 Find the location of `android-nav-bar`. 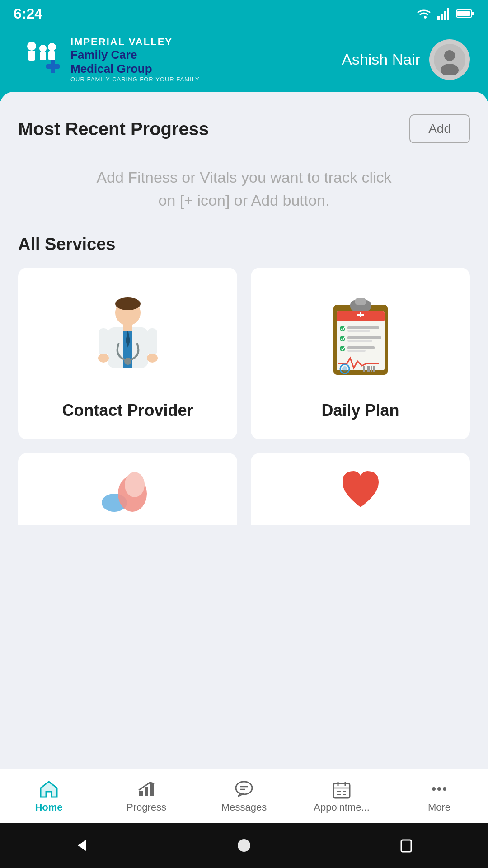

android-nav-bar is located at coordinates (244, 845).